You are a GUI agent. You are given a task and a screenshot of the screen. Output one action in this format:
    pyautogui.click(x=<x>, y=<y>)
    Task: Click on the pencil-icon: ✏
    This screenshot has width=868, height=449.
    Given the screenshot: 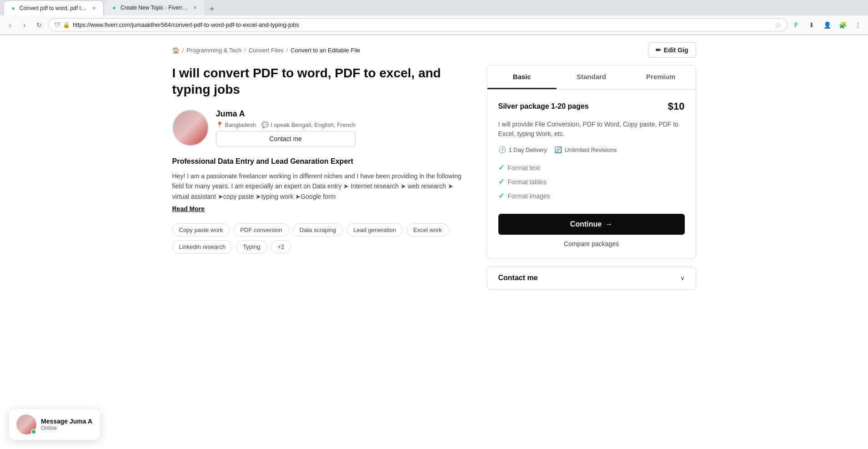 What is the action you would take?
    pyautogui.click(x=658, y=50)
    